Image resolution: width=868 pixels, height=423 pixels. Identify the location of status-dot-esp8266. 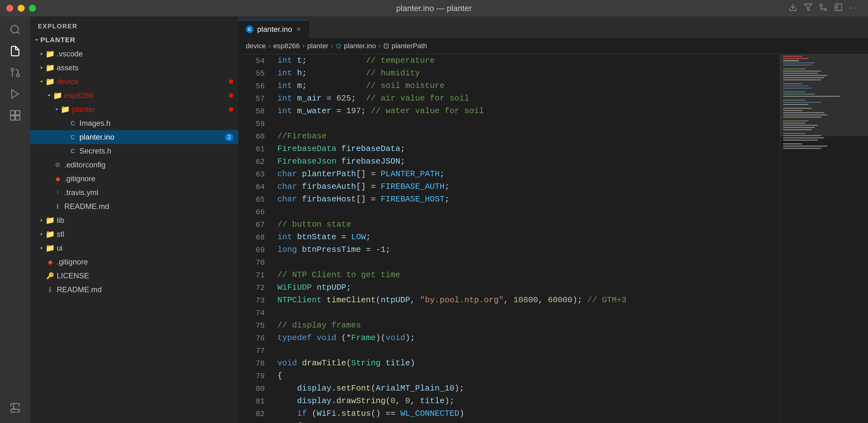
(231, 96).